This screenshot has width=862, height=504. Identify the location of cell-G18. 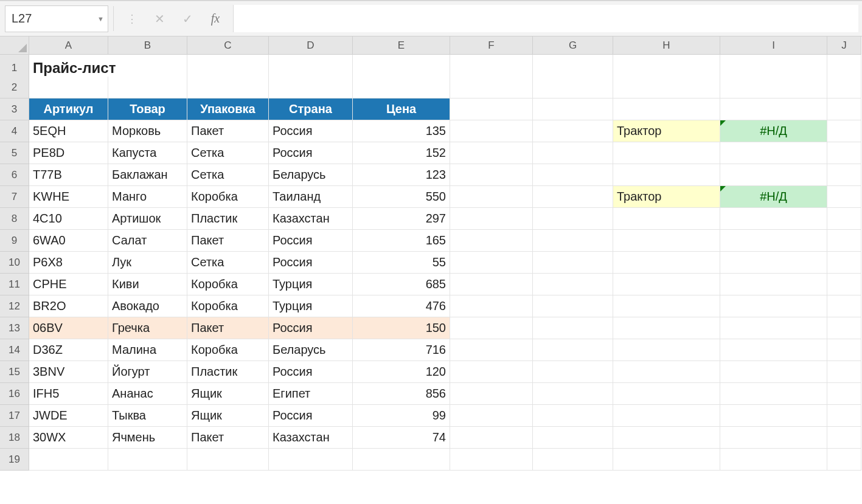
(573, 438).